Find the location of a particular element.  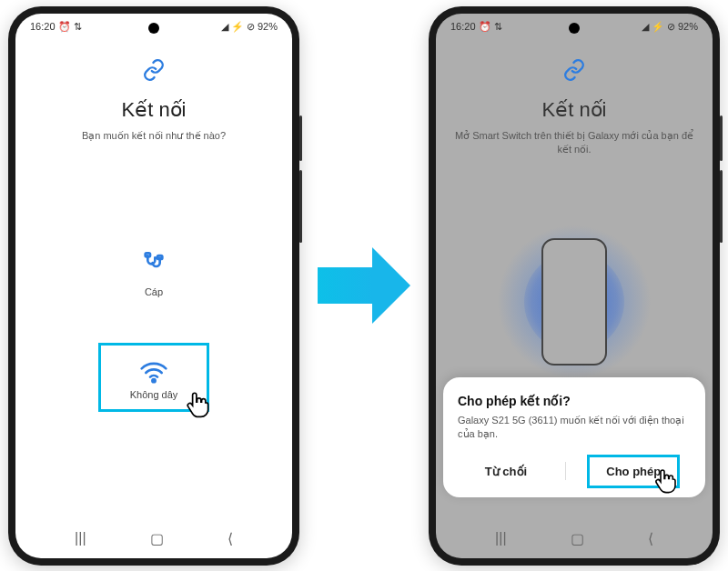

page-subtitle: Mở Smart Switch trên thiết bị Galaxy mới… is located at coordinates (574, 144).